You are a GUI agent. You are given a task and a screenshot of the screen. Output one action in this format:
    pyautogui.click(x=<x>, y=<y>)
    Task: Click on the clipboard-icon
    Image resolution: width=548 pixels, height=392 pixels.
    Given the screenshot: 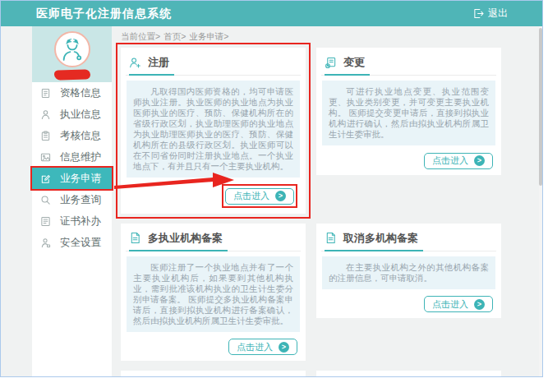 What is the action you would take?
    pyautogui.click(x=46, y=136)
    